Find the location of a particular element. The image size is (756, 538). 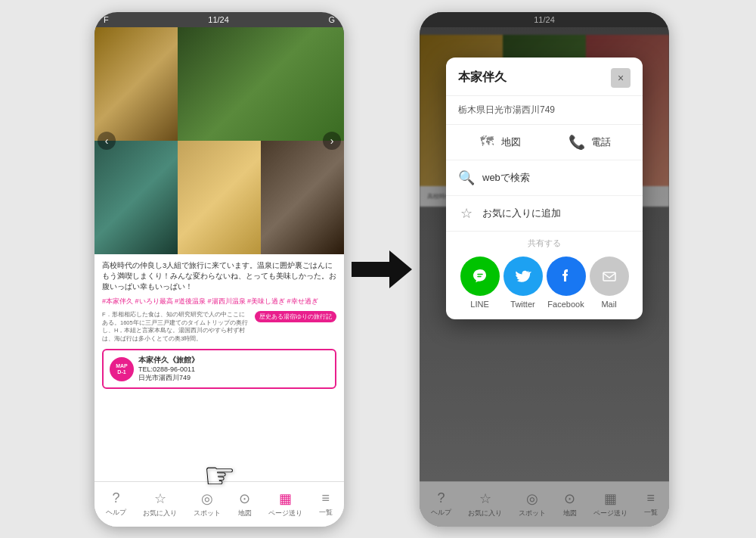

line-icon is located at coordinates (480, 276).